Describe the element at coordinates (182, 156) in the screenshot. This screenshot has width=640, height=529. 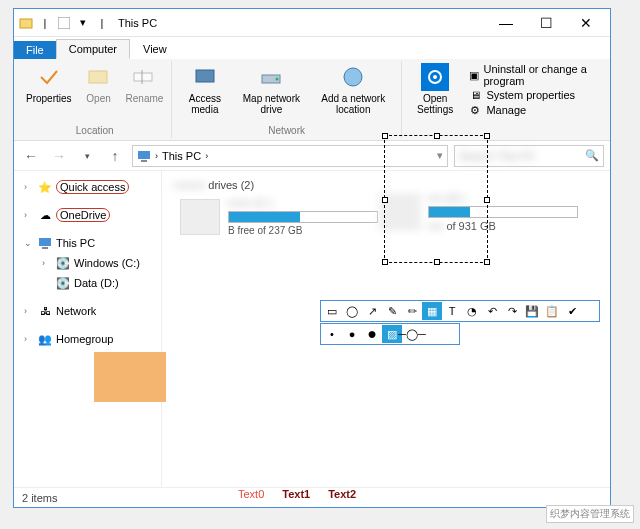
I see `breadcrumb-segment: This PC` at that location.